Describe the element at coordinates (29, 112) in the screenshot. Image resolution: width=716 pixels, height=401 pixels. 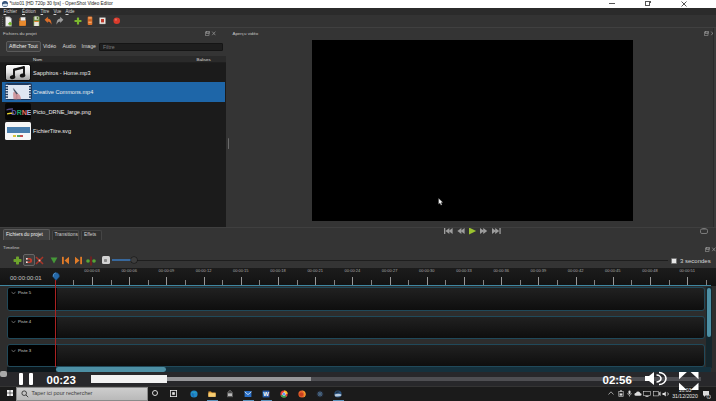
I see `svg-text: E` at that location.